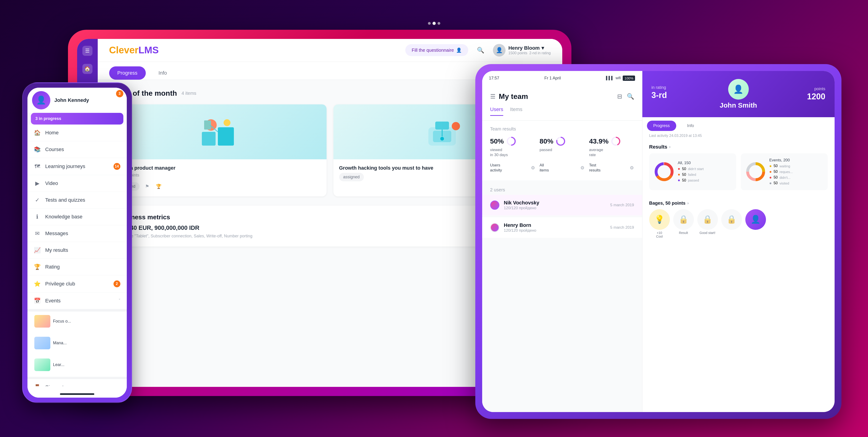  I want to click on phone-nav-home: 🏠 Home, so click(77, 133).